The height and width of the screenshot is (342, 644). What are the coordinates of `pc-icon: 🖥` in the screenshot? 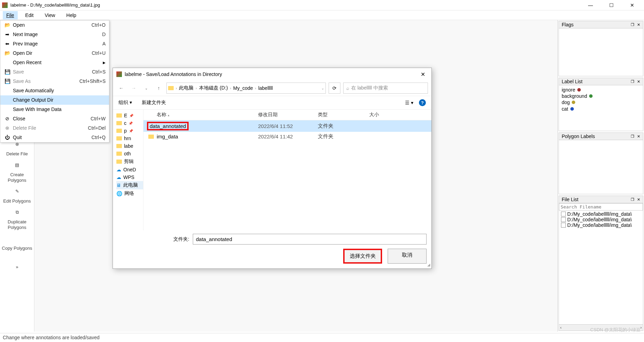 It's located at (119, 185).